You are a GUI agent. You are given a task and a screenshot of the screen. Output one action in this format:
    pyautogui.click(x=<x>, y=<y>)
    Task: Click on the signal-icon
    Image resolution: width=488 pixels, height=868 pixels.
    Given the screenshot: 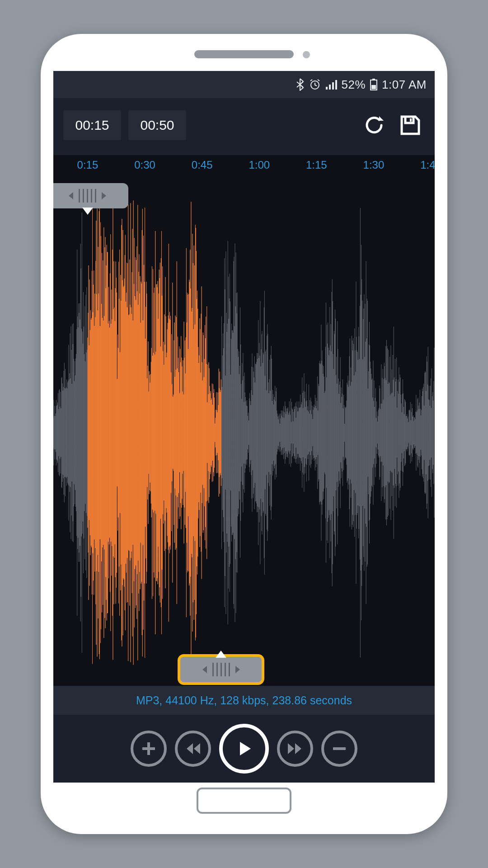 What is the action you would take?
    pyautogui.click(x=331, y=85)
    